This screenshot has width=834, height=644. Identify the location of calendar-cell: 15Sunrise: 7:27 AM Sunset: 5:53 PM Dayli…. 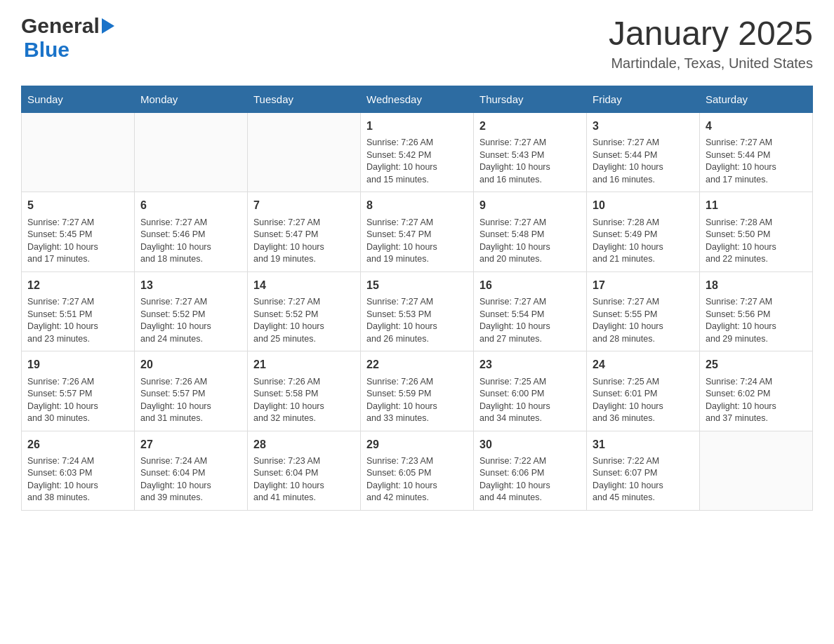
(417, 311).